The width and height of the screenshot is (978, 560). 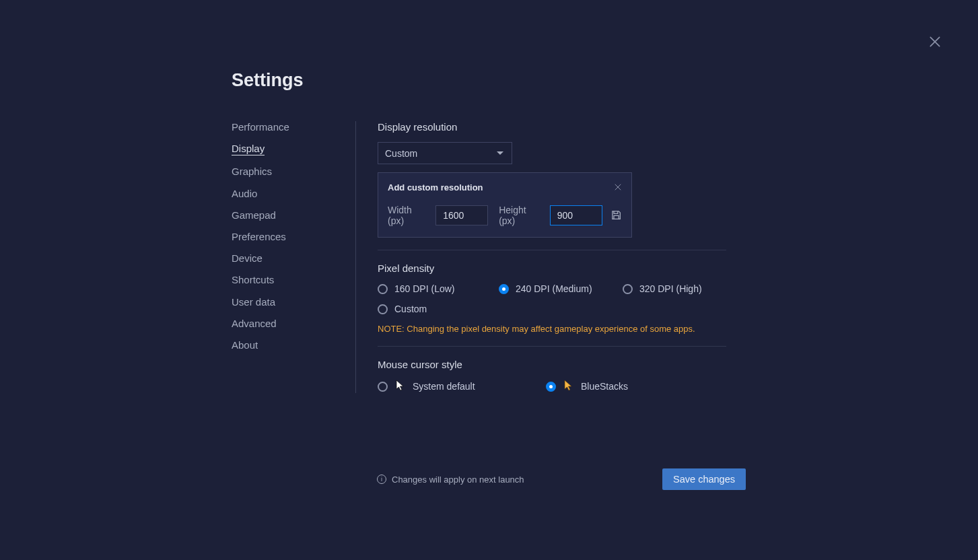 What do you see at coordinates (505, 187) in the screenshot?
I see `custom-resolution-title: Add custom resolution` at bounding box center [505, 187].